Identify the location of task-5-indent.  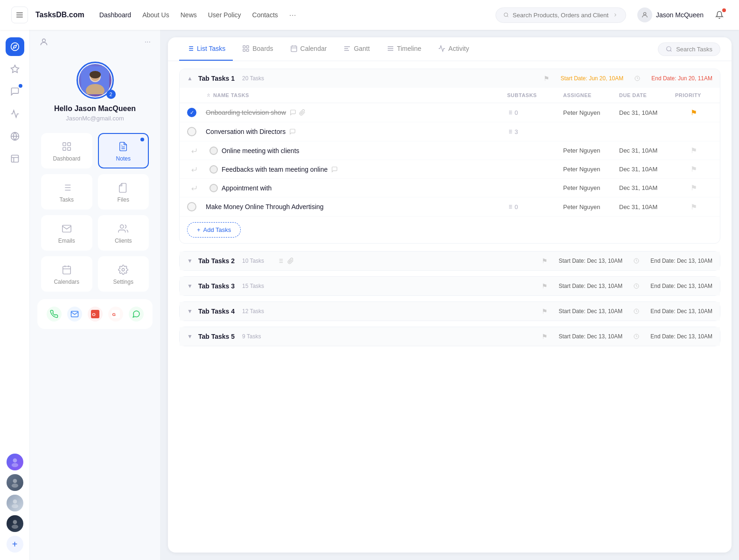
(196, 188).